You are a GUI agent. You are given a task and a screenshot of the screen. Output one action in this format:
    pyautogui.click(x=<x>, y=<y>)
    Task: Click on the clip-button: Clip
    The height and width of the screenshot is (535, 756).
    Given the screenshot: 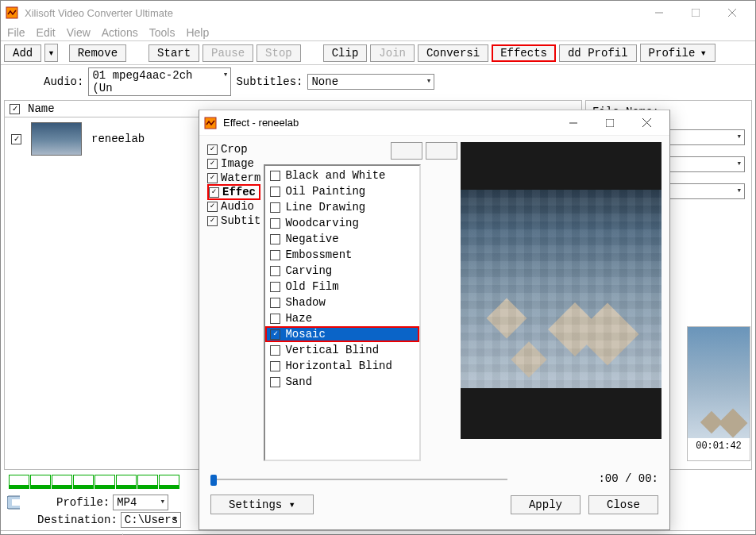 What is the action you would take?
    pyautogui.click(x=345, y=53)
    